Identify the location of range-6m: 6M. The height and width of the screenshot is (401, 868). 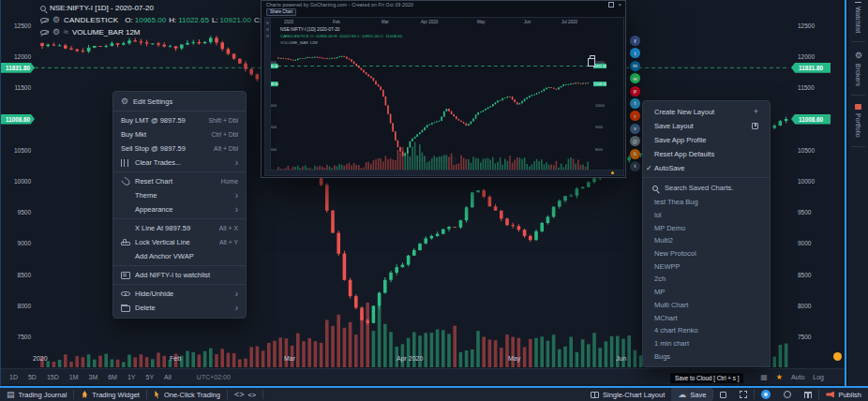
(112, 377).